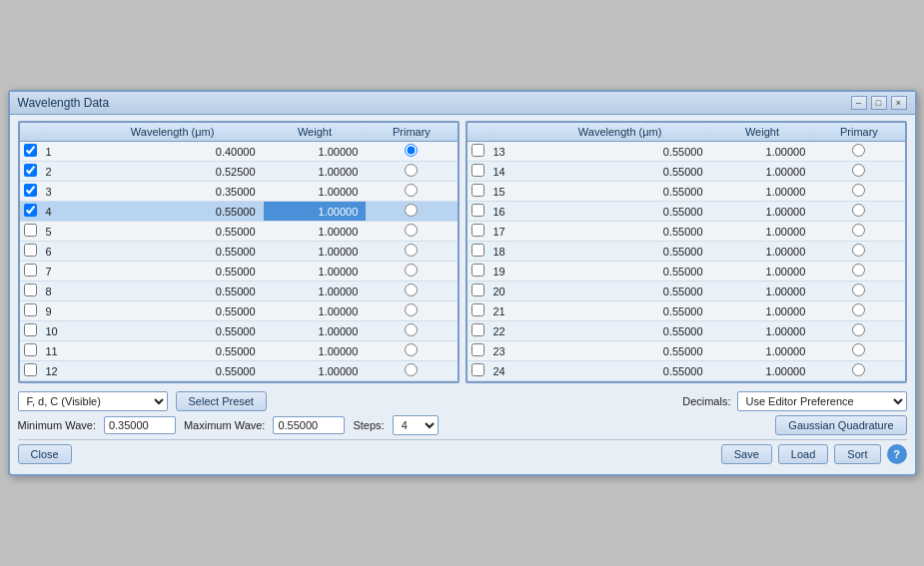 The height and width of the screenshot is (566, 924). I want to click on sort-button: Sort, so click(857, 454).